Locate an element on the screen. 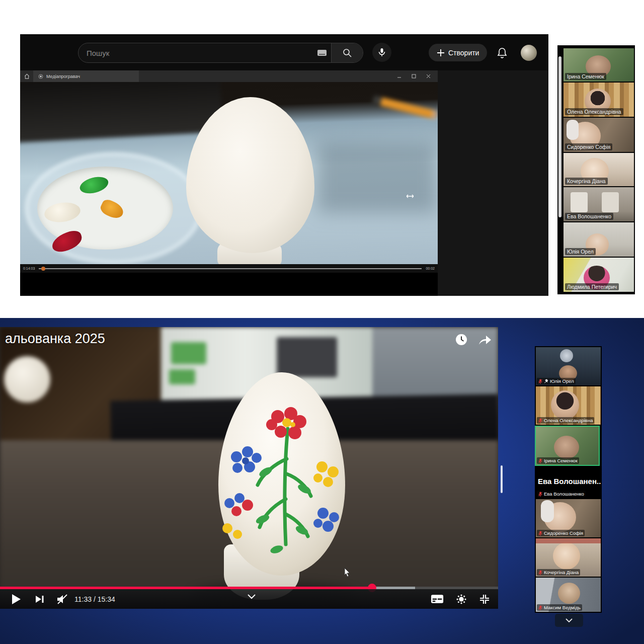 The width and height of the screenshot is (644, 644). participant-tile-camera-off: Ева Волошанен... Ева Волошаненко is located at coordinates (569, 482).